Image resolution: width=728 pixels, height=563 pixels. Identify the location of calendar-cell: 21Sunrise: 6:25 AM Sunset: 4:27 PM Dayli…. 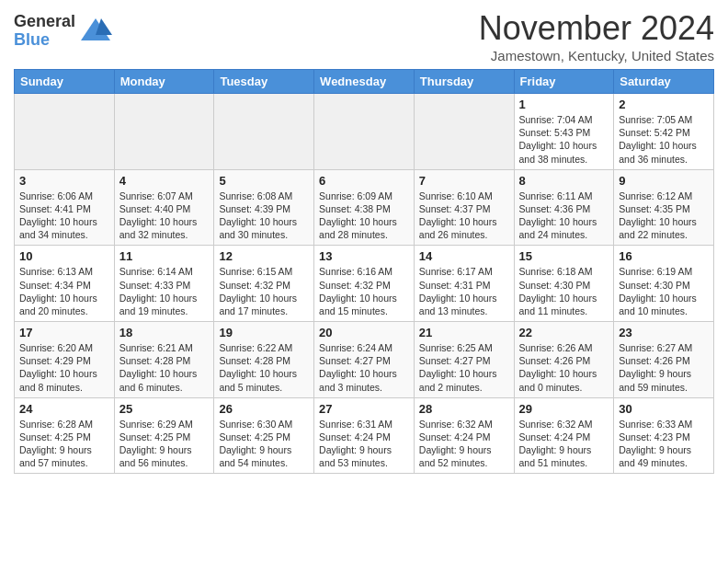
(463, 361).